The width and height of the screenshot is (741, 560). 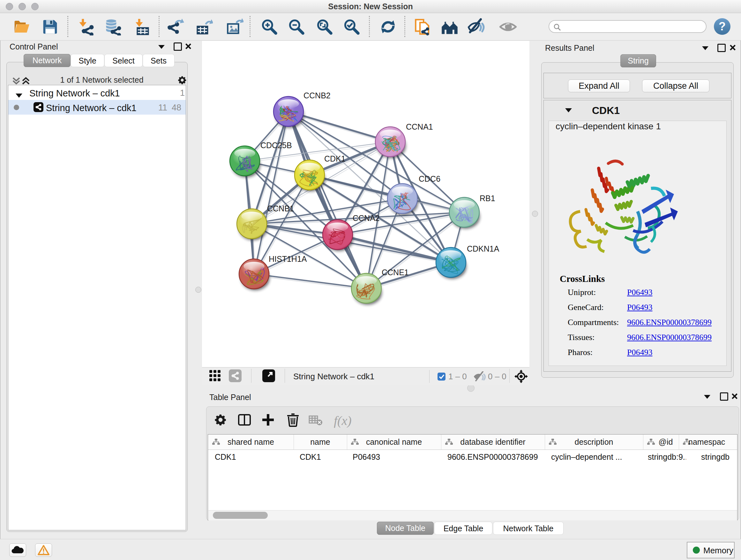 What do you see at coordinates (281, 208) in the screenshot?
I see `svg-text: CCNB1` at bounding box center [281, 208].